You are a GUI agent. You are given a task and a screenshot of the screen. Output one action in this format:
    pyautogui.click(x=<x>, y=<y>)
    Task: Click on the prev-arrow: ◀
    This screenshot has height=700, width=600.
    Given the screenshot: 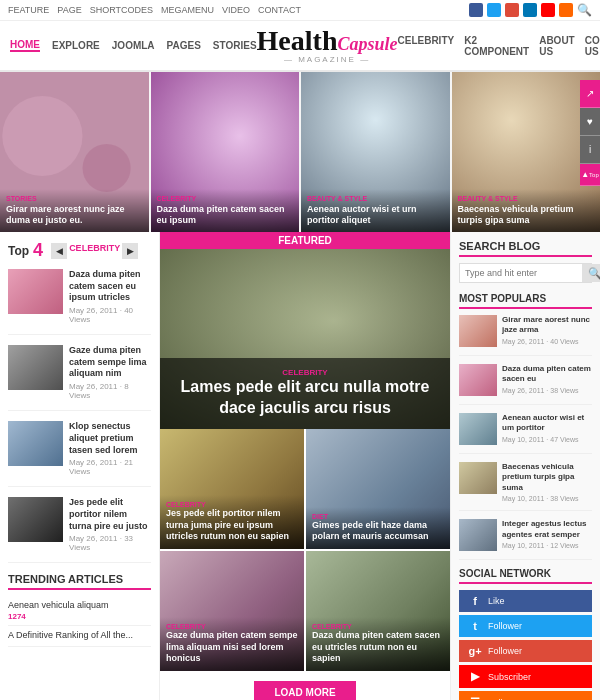 What is the action you would take?
    pyautogui.click(x=59, y=251)
    